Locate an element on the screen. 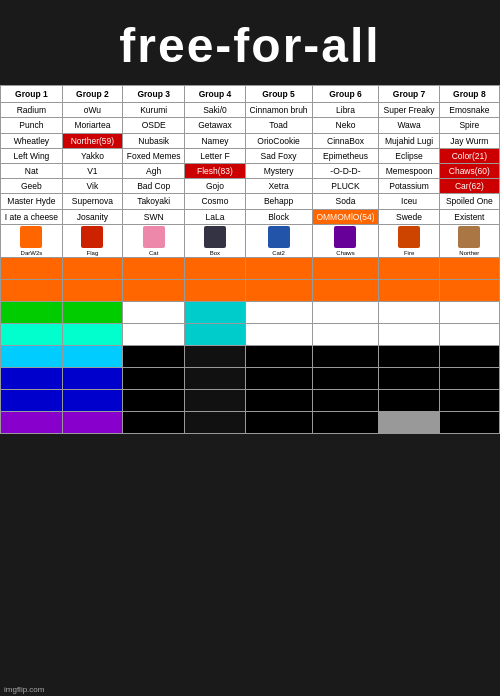 The image size is (500, 696). table-cell: Yakko is located at coordinates (92, 156).